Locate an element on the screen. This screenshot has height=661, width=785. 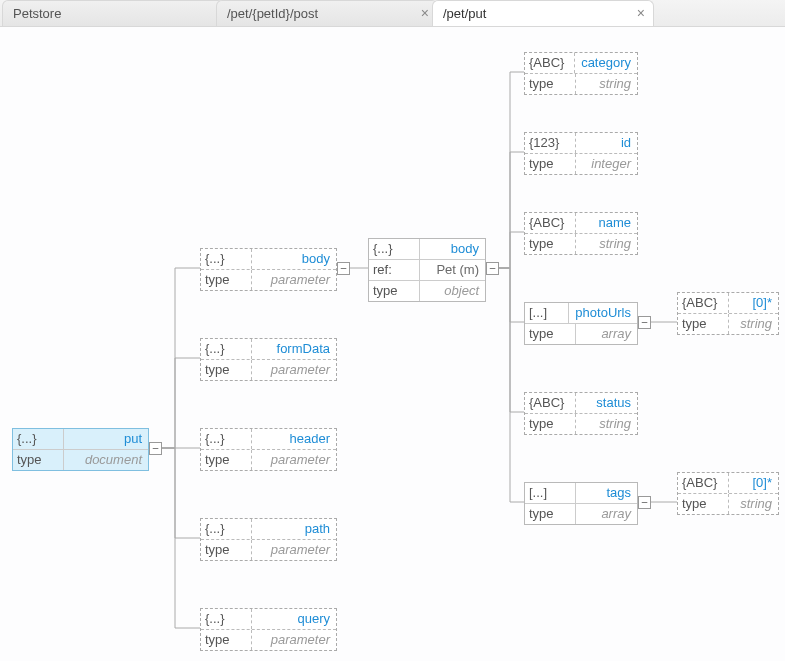
node-title: tags is located at coordinates (606, 493).